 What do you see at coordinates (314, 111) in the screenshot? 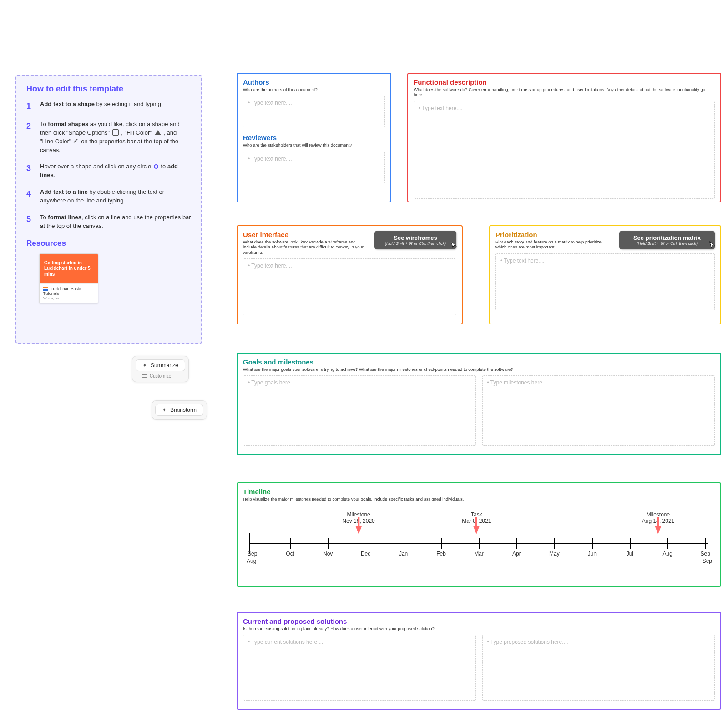
I see `authors-textbox: • Type text here....` at bounding box center [314, 111].